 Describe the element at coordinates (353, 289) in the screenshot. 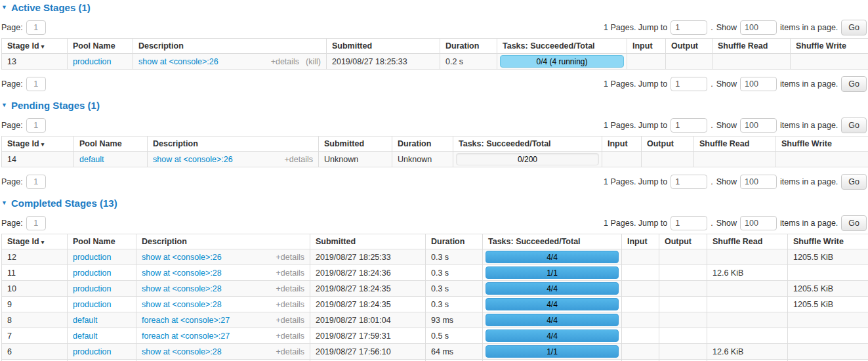

I see `submitted-value: 2019/08/27 18:24:35` at that location.